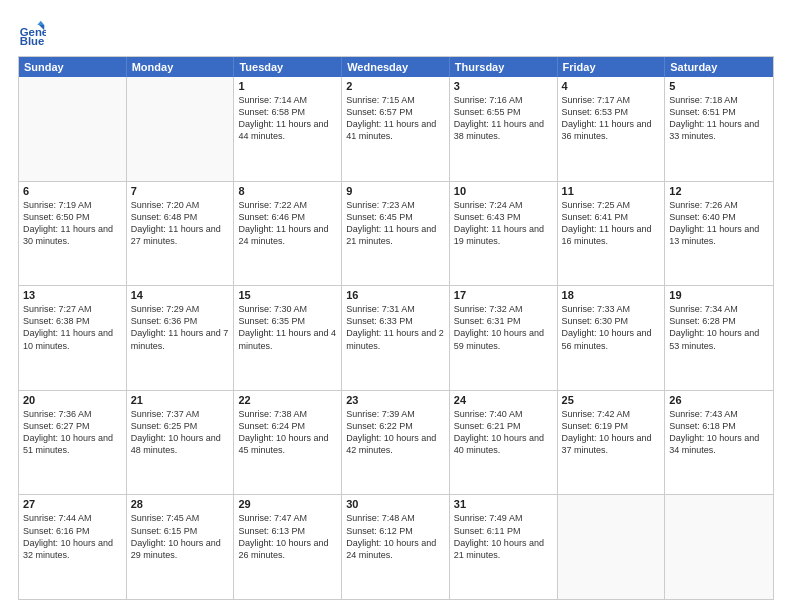  I want to click on calendar-cell-31: 31Sunrise: 7:49 AM Sunset: 6:11 PM Dayli…, so click(504, 547).